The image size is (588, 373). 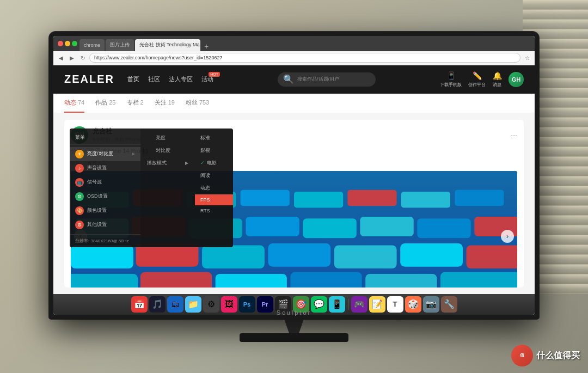 I want to click on osd-mode-rts: RTS, so click(x=214, y=211).